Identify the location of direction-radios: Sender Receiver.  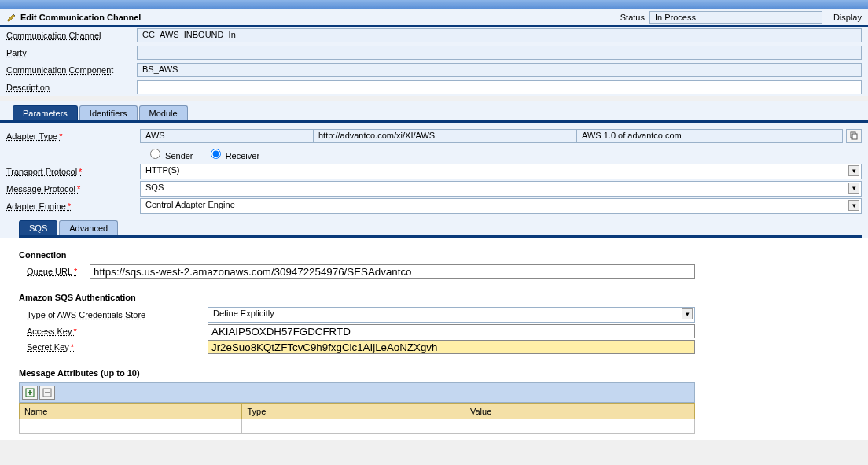
(434, 153).